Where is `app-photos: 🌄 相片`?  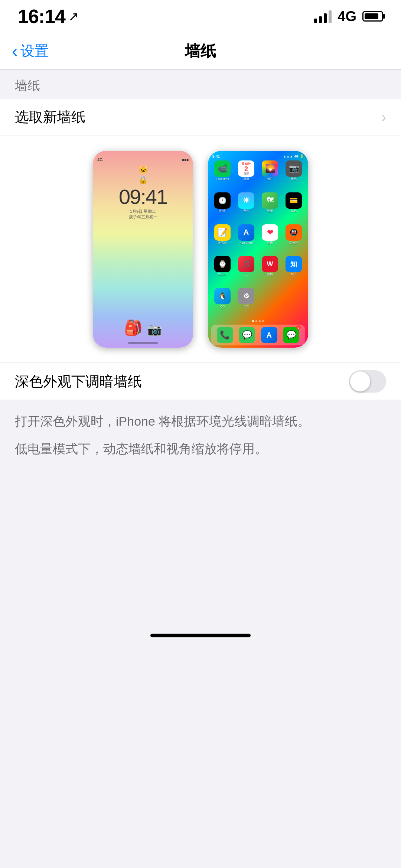
app-photos: 🌄 相片 is located at coordinates (270, 176).